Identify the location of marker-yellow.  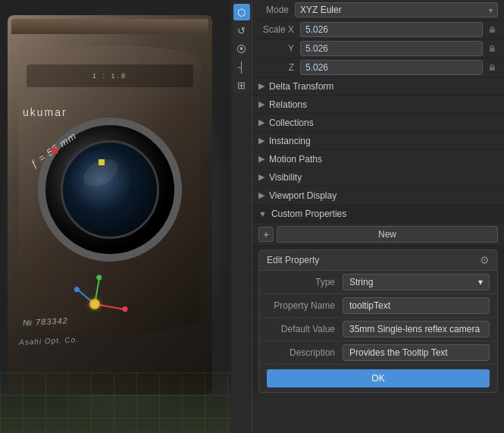
(102, 162).